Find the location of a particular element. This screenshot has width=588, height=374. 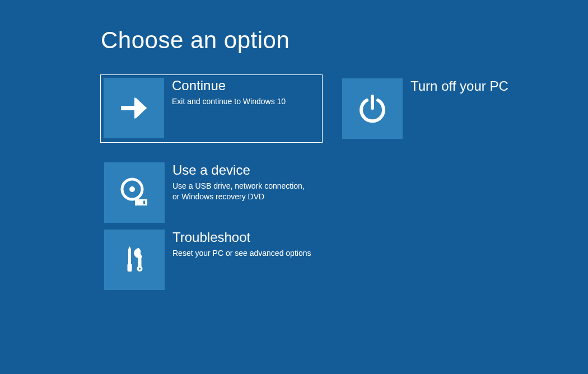

troubleshoot-option: Troubleshoot Reset your PC or see advanc… is located at coordinates (212, 260).